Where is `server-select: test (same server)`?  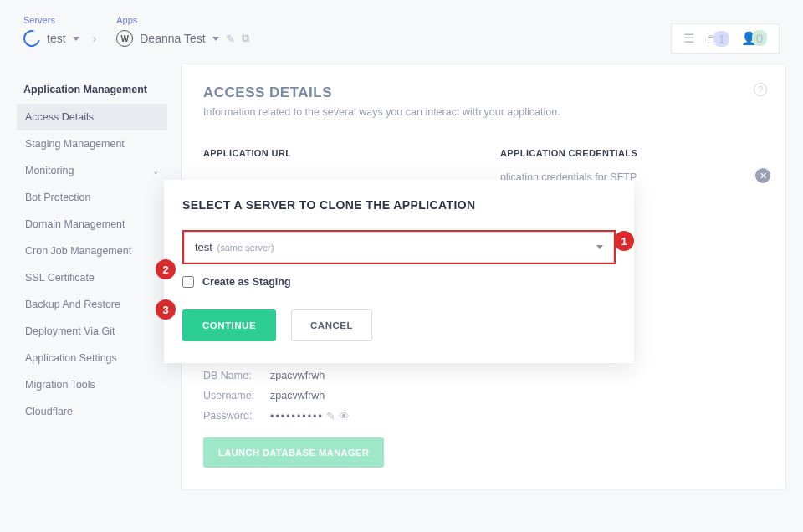
server-select: test (same server) is located at coordinates (399, 248).